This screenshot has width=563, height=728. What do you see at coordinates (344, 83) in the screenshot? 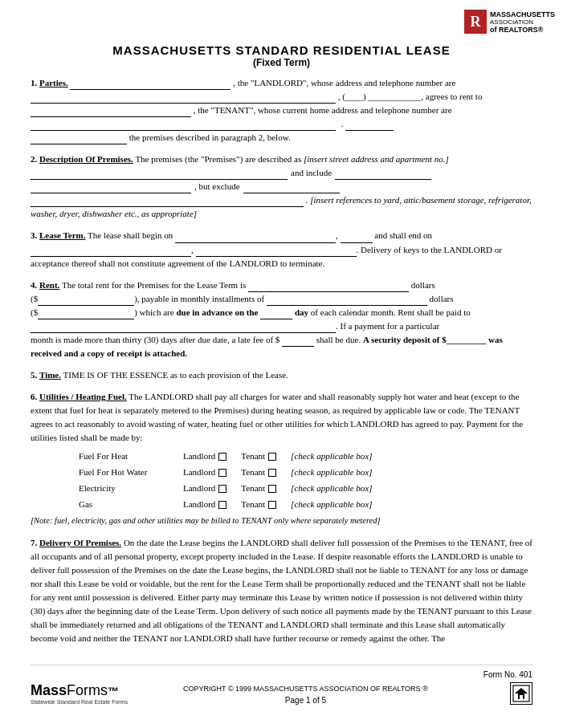
I see `s1-text1: , the "LANDLORD", whose address and tele…` at bounding box center [344, 83].